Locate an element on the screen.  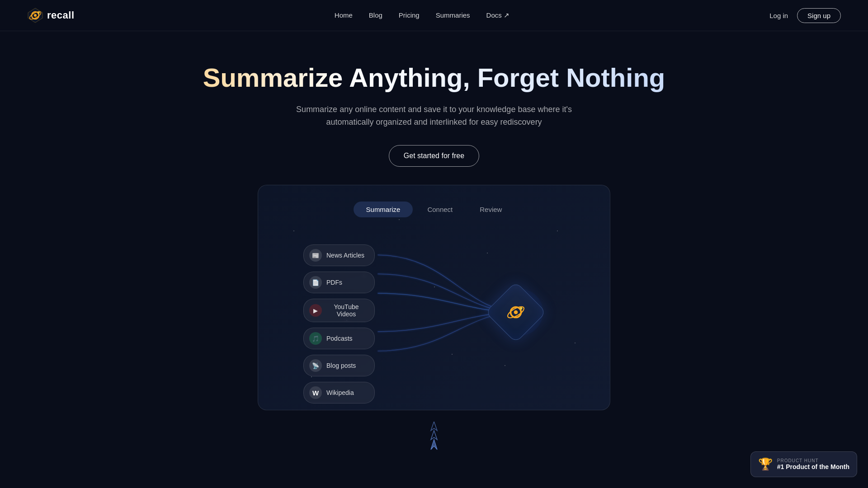
source-items-list: 📰 News Articles 📄 PDFs ▶ YouTube Videos … is located at coordinates (339, 324).